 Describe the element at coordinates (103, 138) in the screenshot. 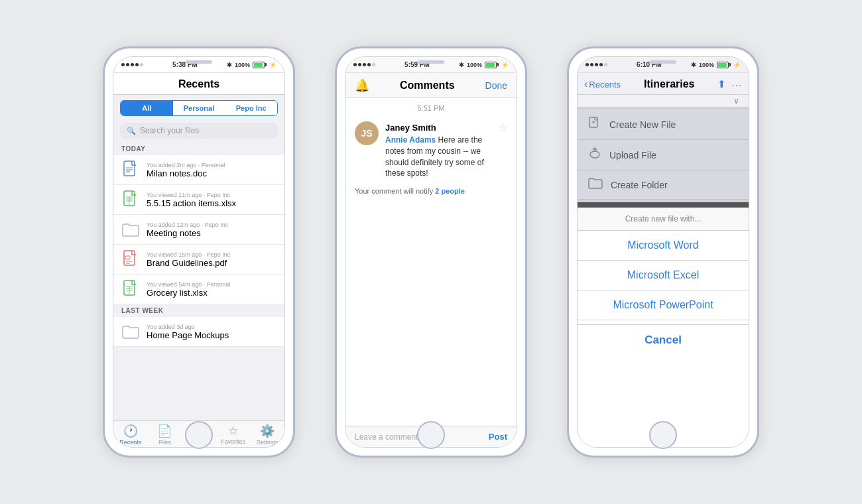

I see `volume-up-button` at that location.